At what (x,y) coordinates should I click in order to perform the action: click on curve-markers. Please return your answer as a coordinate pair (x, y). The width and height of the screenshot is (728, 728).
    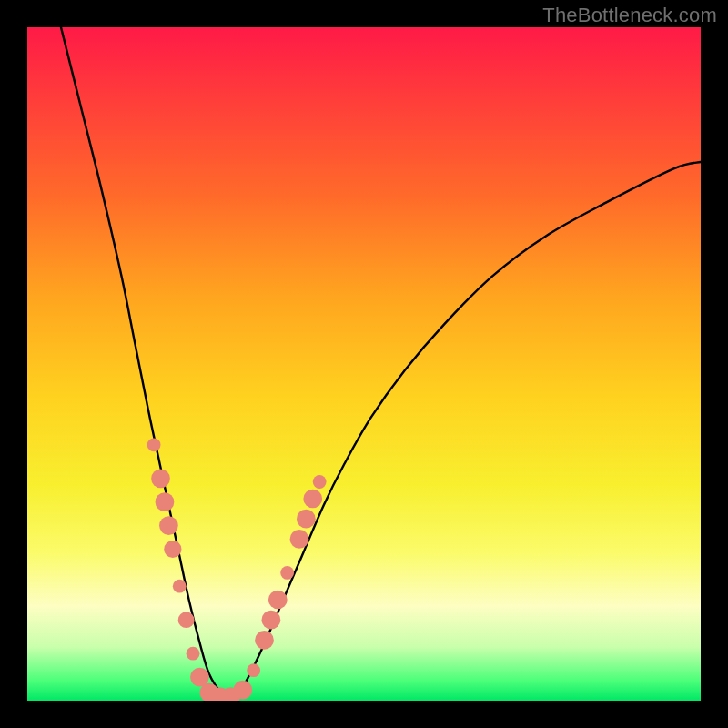
    Looking at the image, I should click on (237, 570).